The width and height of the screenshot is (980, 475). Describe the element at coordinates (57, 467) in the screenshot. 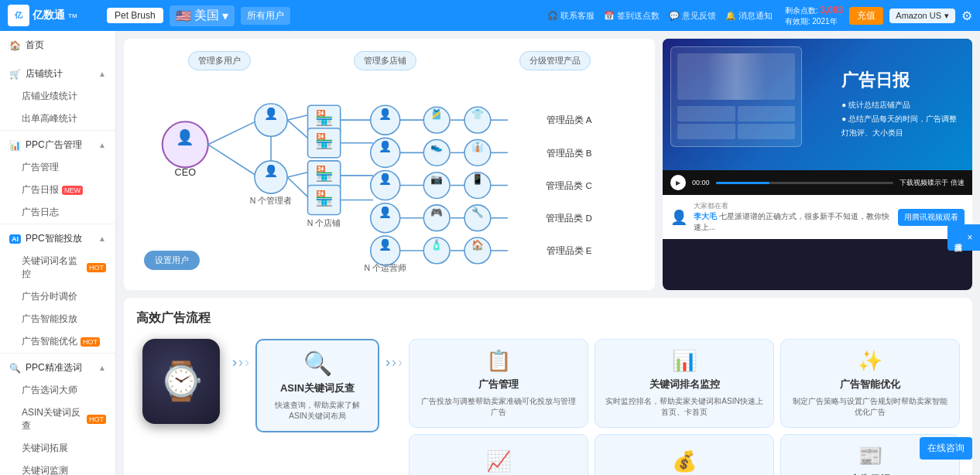

I see `sidebar-item-keyword-watch: 关键词监测` at that location.